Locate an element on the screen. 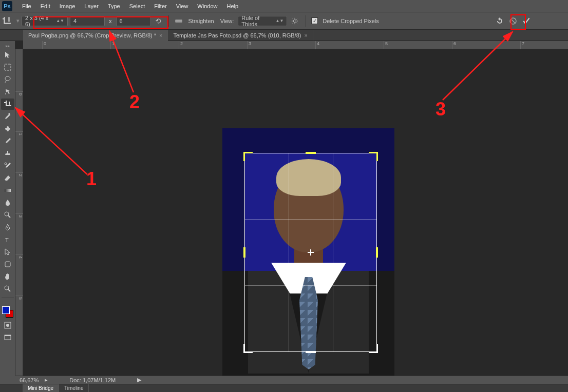  crop-handle-tl is located at coordinates (248, 156).